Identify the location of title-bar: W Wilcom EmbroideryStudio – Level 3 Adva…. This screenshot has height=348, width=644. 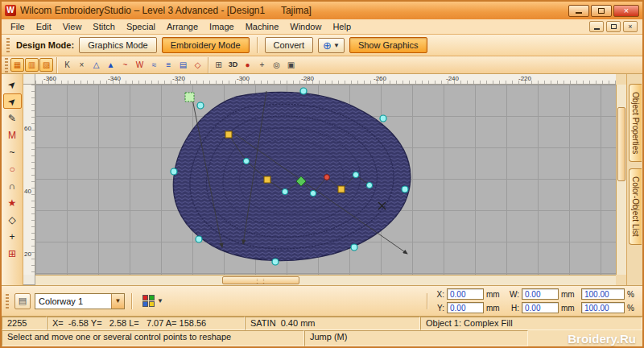
(322, 10).